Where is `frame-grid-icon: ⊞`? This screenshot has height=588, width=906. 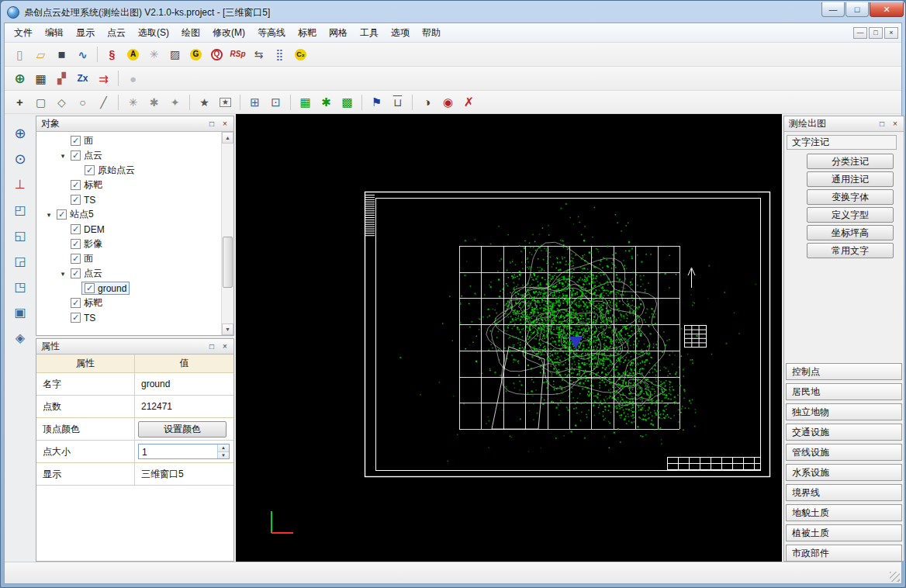
frame-grid-icon: ⊞ is located at coordinates (254, 102).